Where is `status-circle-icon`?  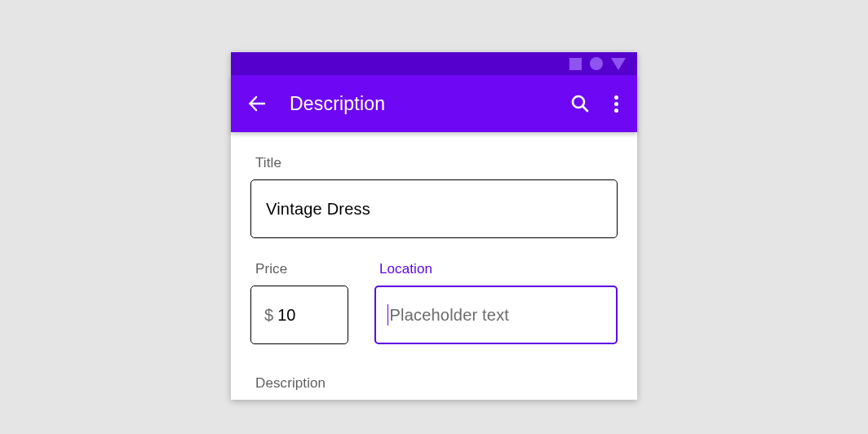 status-circle-icon is located at coordinates (596, 64).